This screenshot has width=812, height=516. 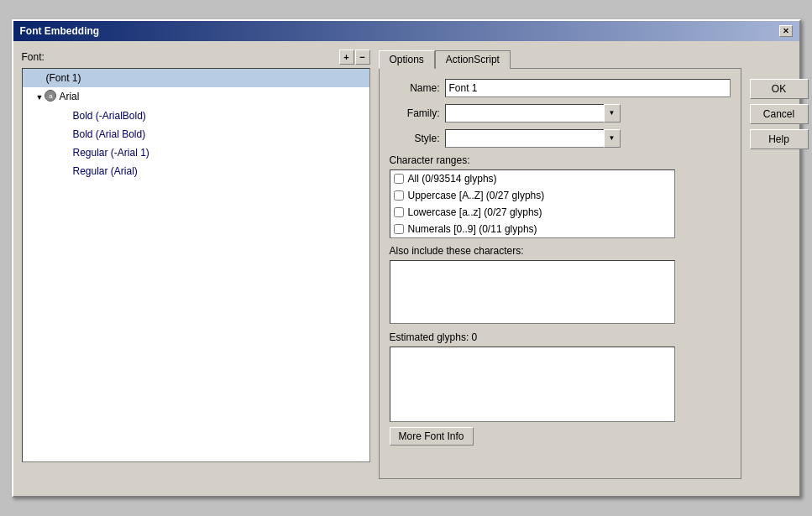 What do you see at coordinates (532, 384) in the screenshot?
I see `preview-area` at bounding box center [532, 384].